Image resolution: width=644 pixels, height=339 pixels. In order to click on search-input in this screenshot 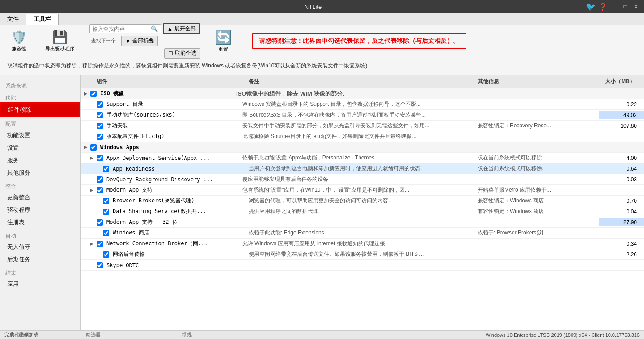, I will do `click(122, 29)`.